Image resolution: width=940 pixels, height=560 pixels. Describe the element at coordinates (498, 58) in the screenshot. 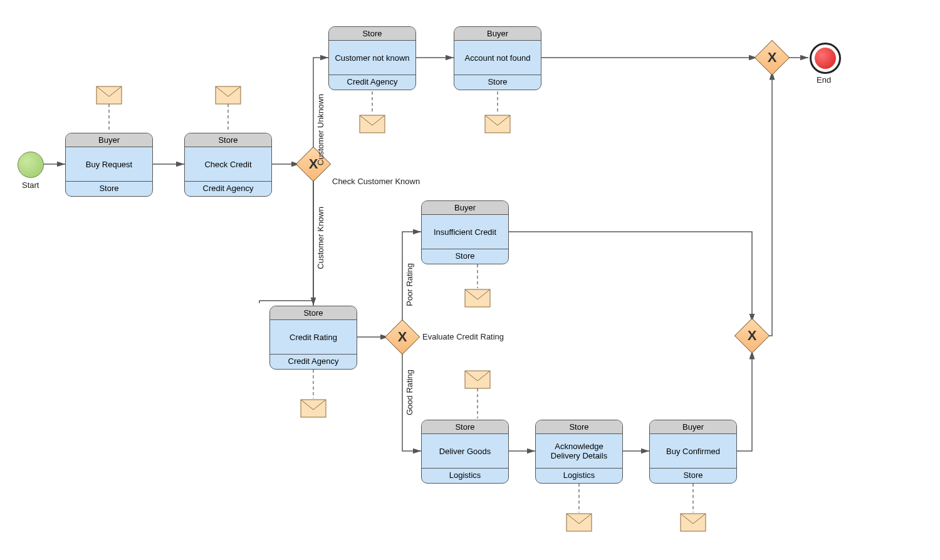

I see `task-account-not-found: Buyer Account not found Store` at that location.